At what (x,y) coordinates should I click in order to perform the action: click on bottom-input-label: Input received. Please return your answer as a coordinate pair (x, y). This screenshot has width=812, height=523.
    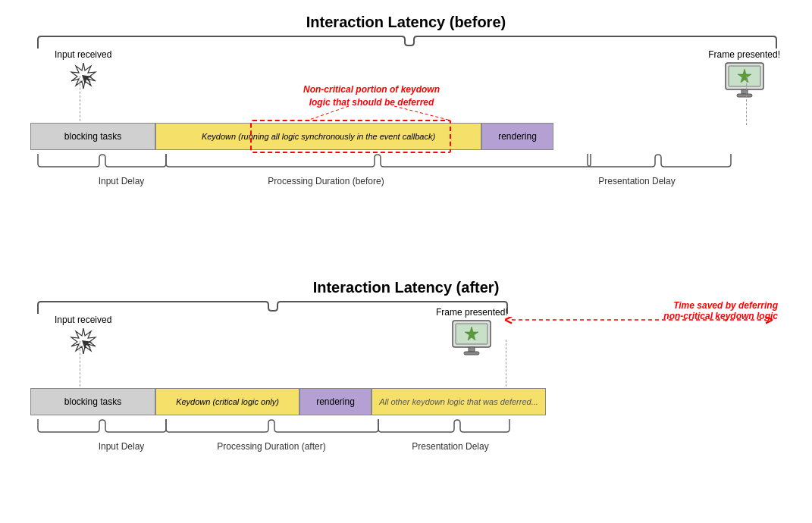
    Looking at the image, I should click on (83, 320).